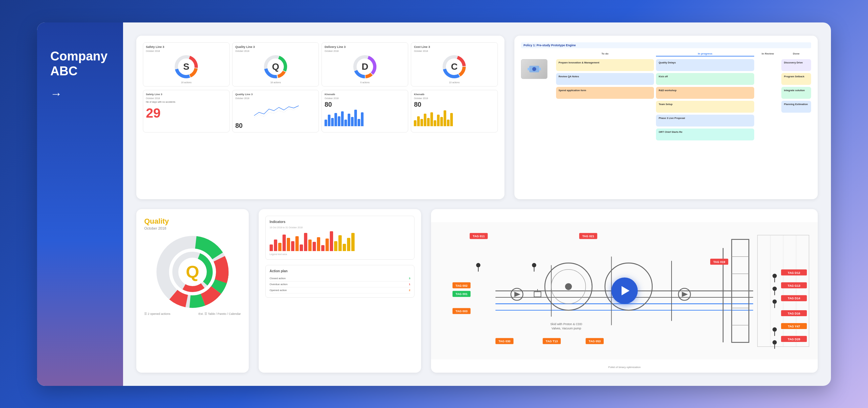 The height and width of the screenshot is (408, 868). I want to click on kanban-col-todo: To do, so click(605, 55).